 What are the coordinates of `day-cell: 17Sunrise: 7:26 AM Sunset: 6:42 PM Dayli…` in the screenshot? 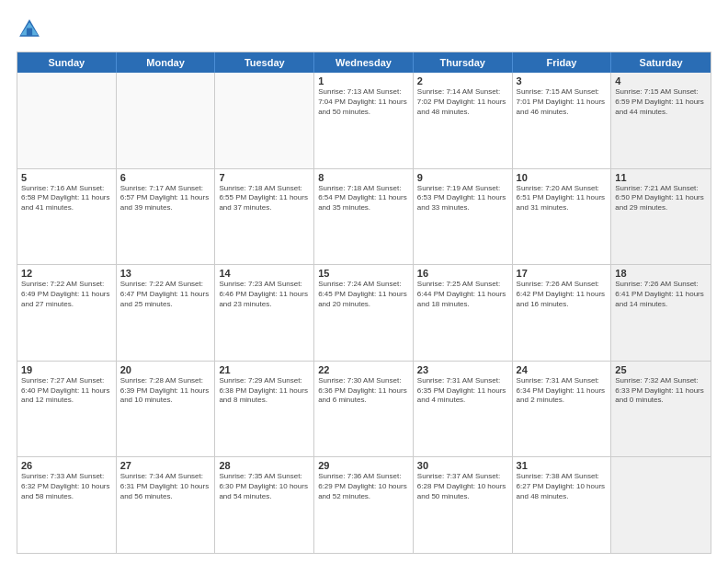 It's located at (563, 313).